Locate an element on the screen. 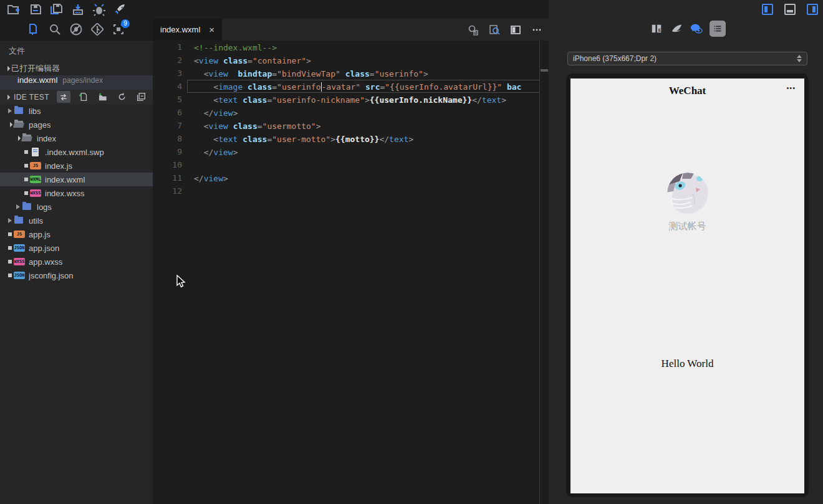 This screenshot has width=823, height=504. tree-item-app-wxss: WXSSapp.wxss is located at coordinates (76, 262).